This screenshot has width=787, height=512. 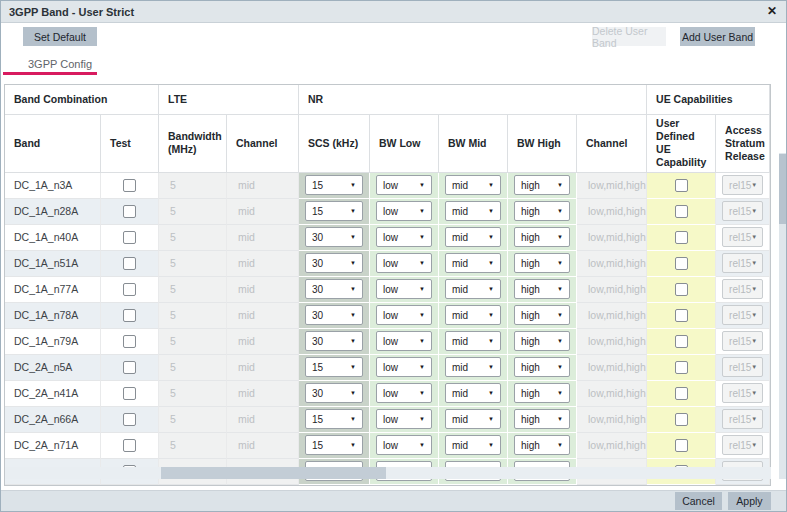 What do you see at coordinates (274, 473) in the screenshot?
I see `horizontal-scrollbar-thumb` at bounding box center [274, 473].